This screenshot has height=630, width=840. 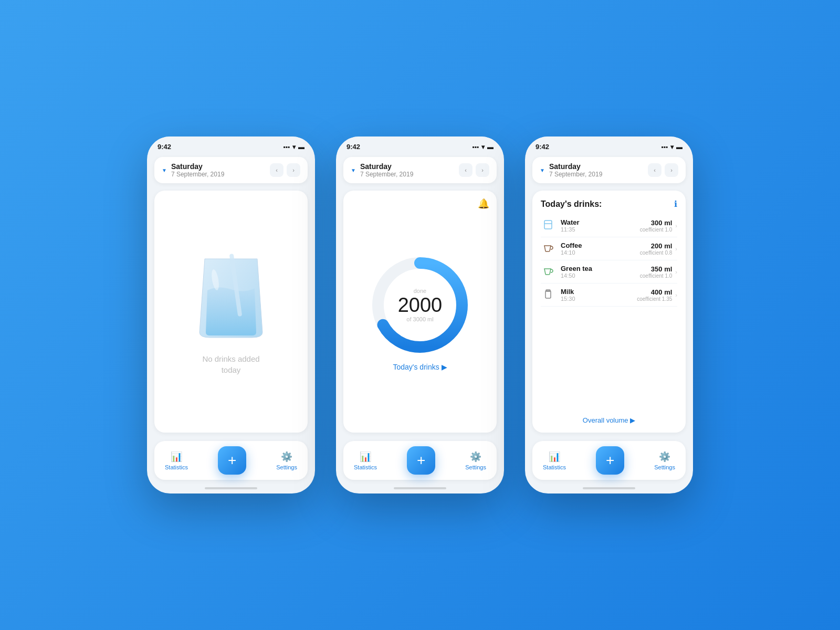 What do you see at coordinates (420, 312) in the screenshot?
I see `donut-state: 🔔 done 2000 o` at bounding box center [420, 312].